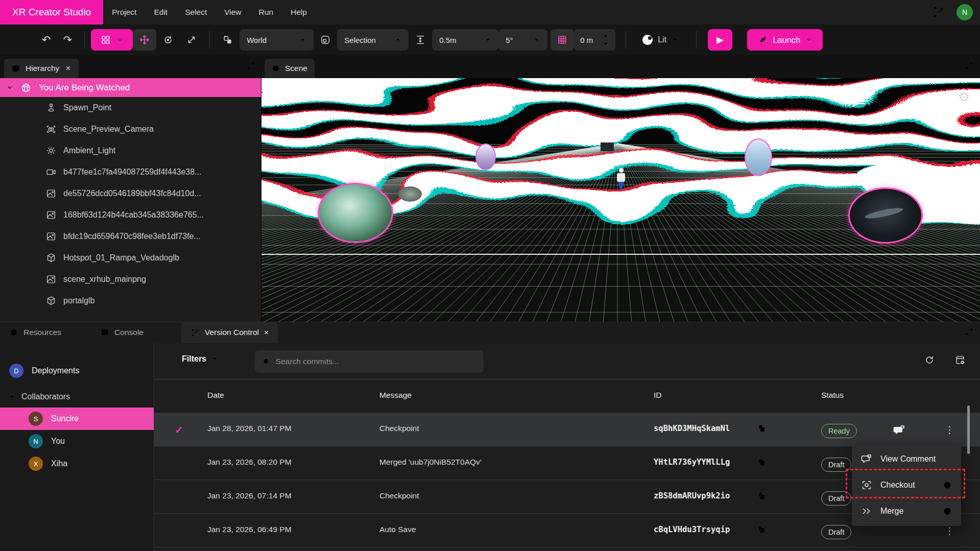 This screenshot has height=551, width=980. Describe the element at coordinates (51, 172) in the screenshot. I see `video-icon` at that location.